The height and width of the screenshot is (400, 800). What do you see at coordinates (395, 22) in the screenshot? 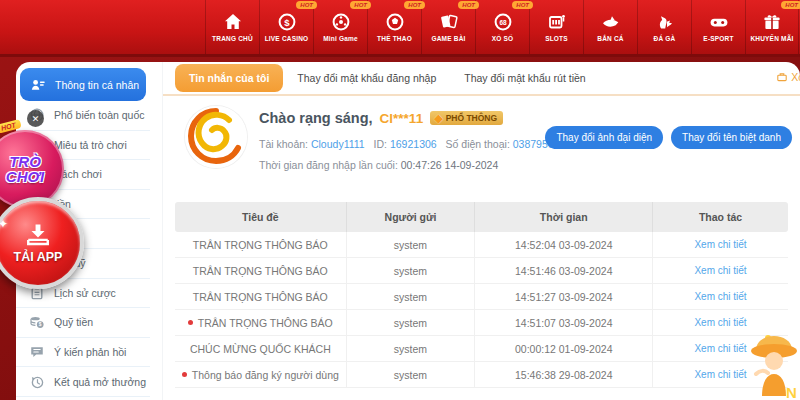
I see `soccer-icon` at bounding box center [395, 22].